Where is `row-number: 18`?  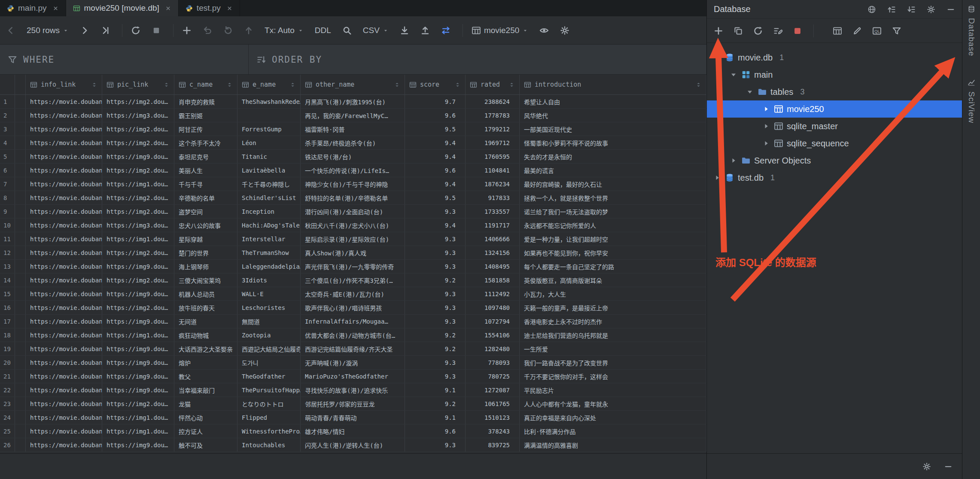 row-number: 18 is located at coordinates (8, 335).